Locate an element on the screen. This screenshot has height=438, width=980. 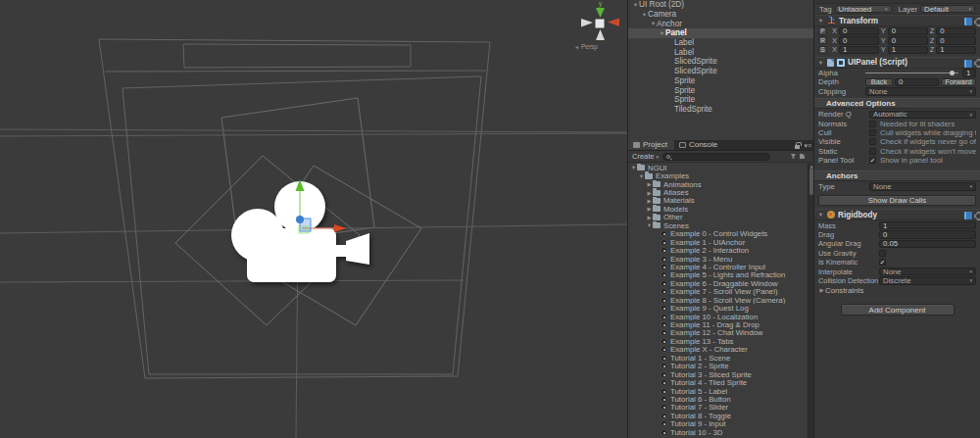
uipanel-component-header: ▼ UIPanel (Script) is located at coordinates (898, 63).